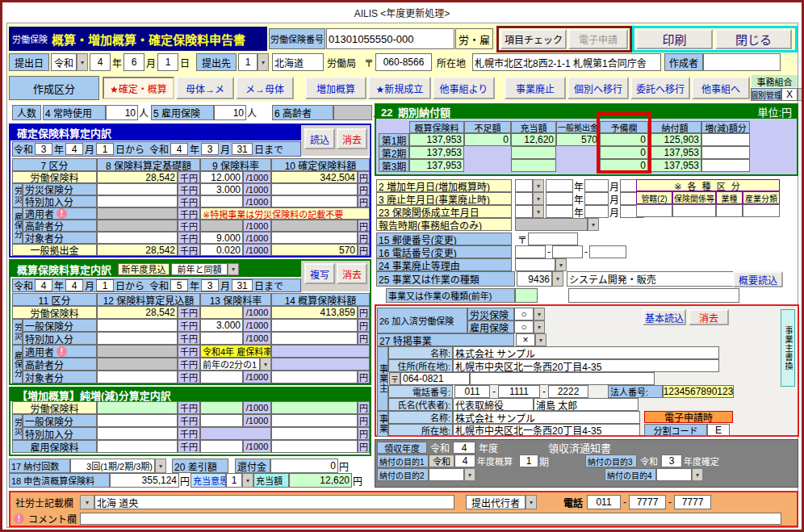 The width and height of the screenshot is (804, 532). Describe the element at coordinates (652, 279) in the screenshot. I see `work-type-field: システム開発・販売` at that location.